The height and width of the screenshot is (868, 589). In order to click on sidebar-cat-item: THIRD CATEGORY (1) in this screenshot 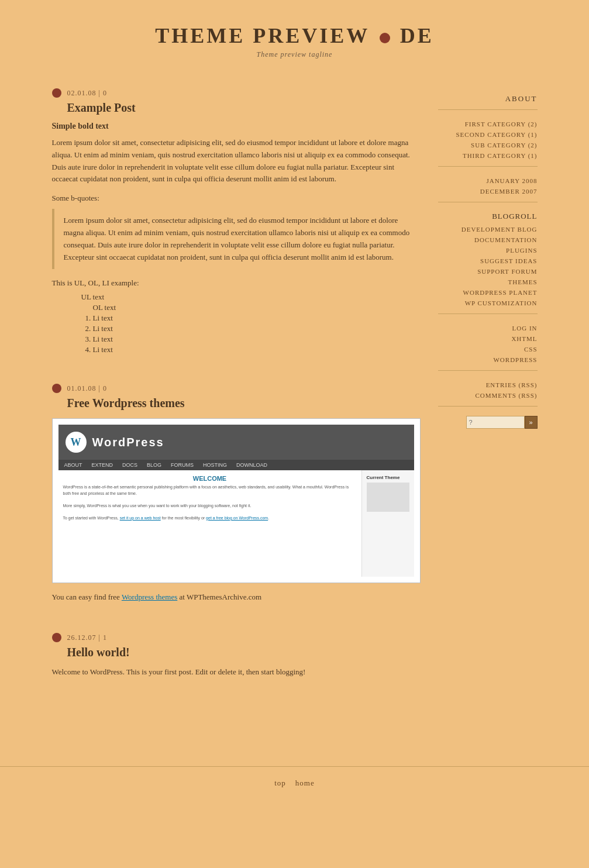, I will do `click(488, 156)`.